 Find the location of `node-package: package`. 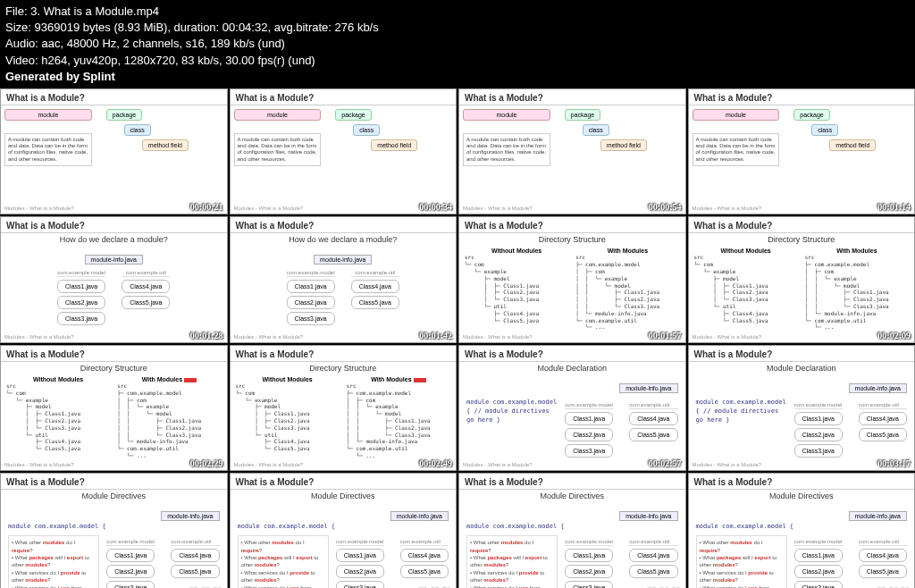

node-package: package is located at coordinates (124, 114).